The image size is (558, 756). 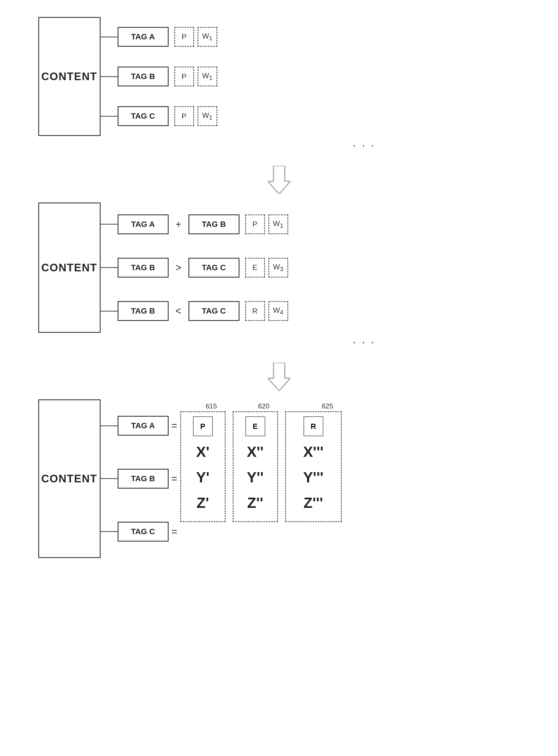 I want to click on tag-label-2-2b: TAG C, so click(x=214, y=267).